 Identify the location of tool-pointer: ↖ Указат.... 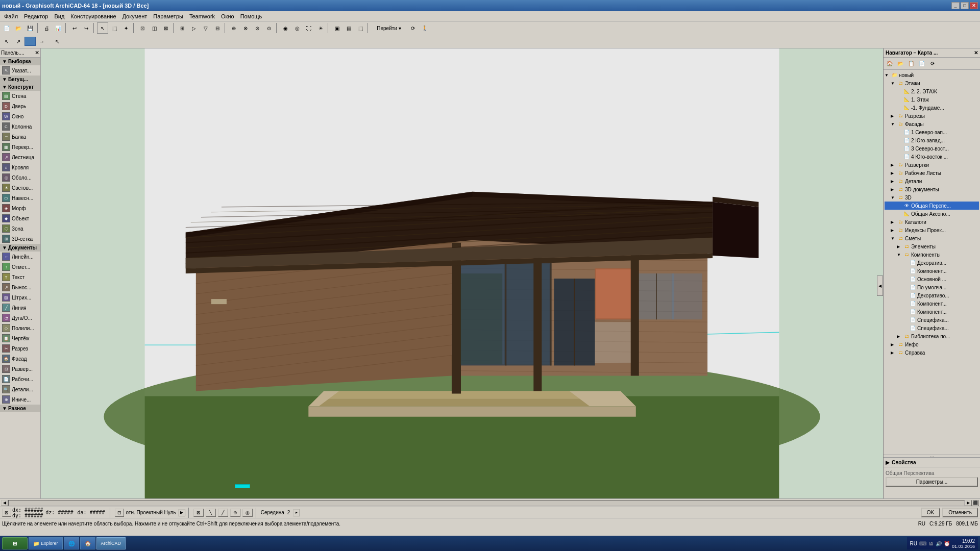
(20, 70).